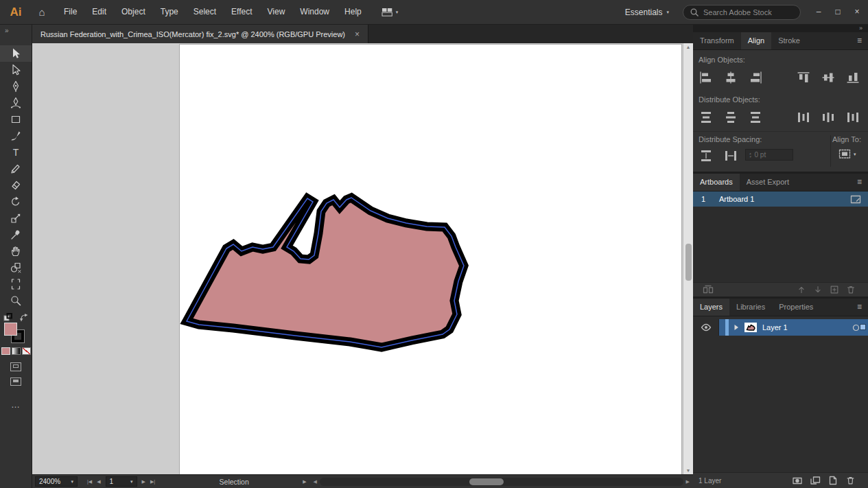 The width and height of the screenshot is (868, 488). What do you see at coordinates (502, 482) in the screenshot?
I see `horizontal-scrollbar-track` at bounding box center [502, 482].